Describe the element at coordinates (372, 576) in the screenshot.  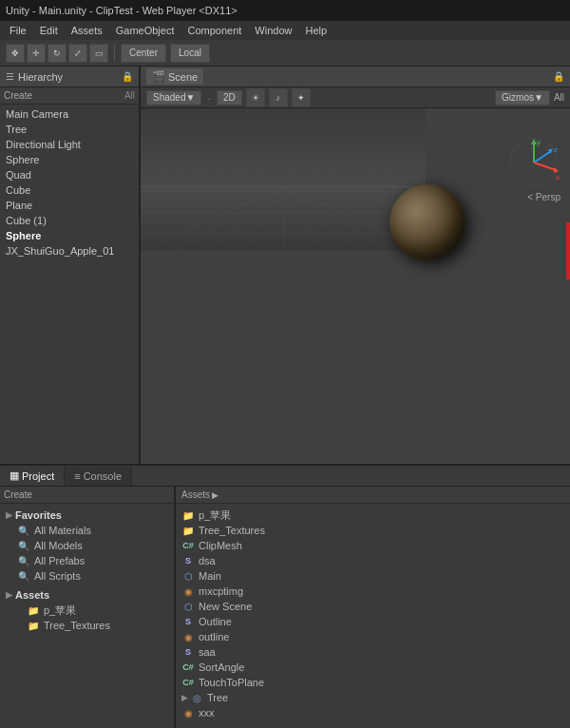
I see `asset-item-main: ⬡ Main` at that location.